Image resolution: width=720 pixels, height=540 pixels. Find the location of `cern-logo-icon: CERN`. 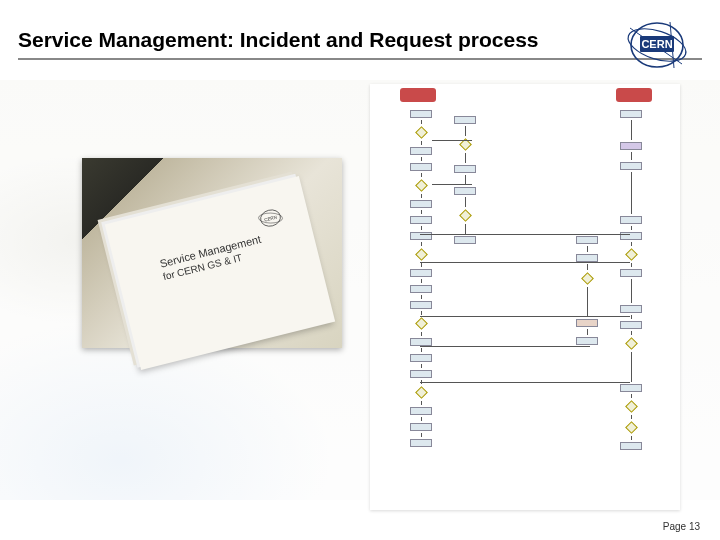

cern-logo-icon: CERN is located at coordinates (657, 45).